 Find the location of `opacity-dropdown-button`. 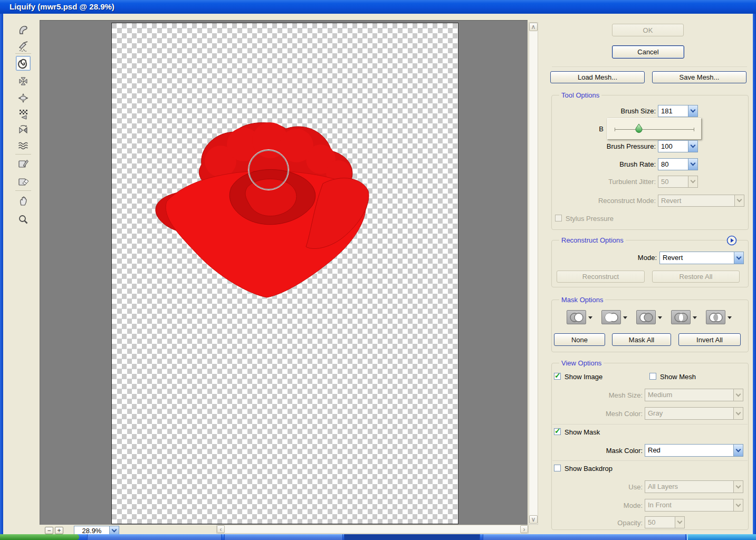

opacity-dropdown-button is located at coordinates (680, 522).